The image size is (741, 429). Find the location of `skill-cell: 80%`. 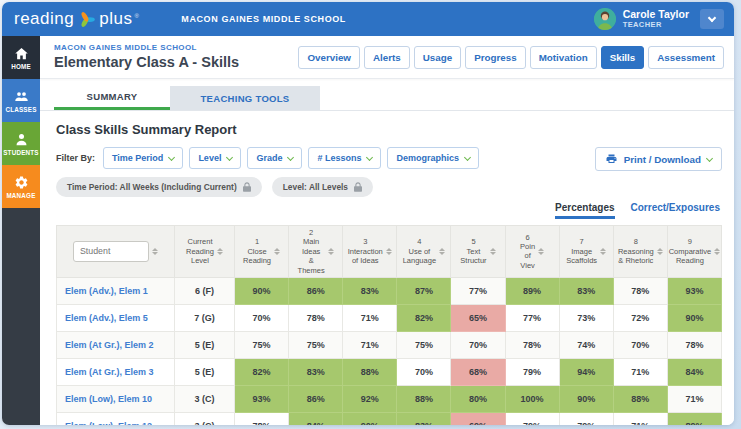

skill-cell: 80% is located at coordinates (478, 398).